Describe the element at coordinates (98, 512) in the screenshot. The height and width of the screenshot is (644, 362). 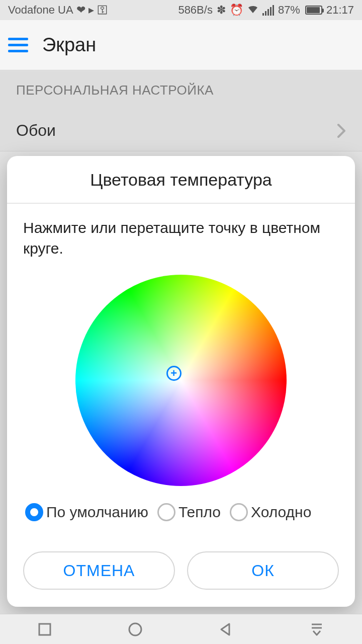
I see `radio-default-label: По умолчанию` at that location.